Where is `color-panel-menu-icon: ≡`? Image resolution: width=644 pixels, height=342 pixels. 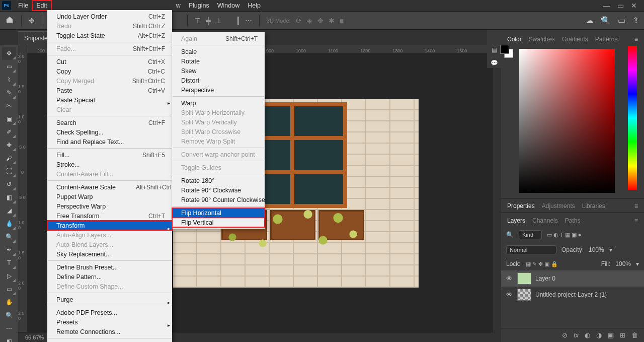 color-panel-menu-icon: ≡ is located at coordinates (636, 39).